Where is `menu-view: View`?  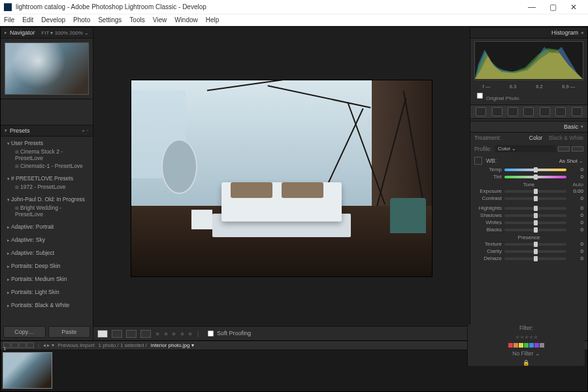
menu-view: View is located at coordinates (160, 20).